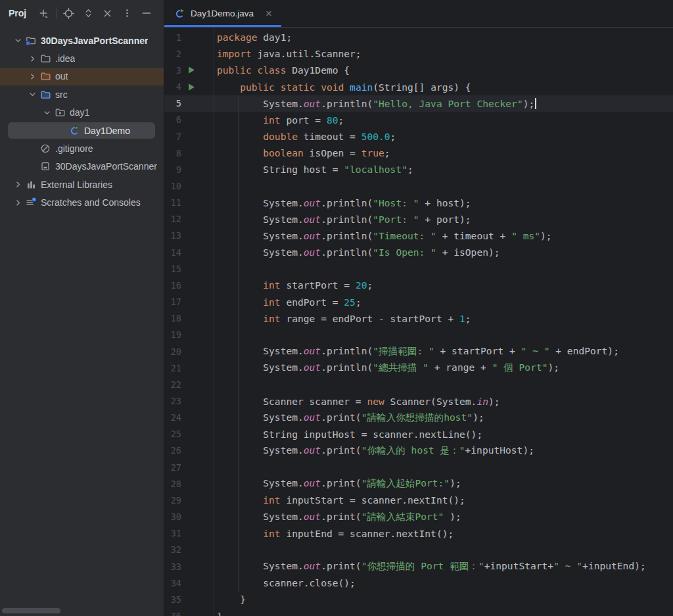 The height and width of the screenshot is (616, 673). Describe the element at coordinates (419, 268) in the screenshot. I see `code-line: 15` at that location.